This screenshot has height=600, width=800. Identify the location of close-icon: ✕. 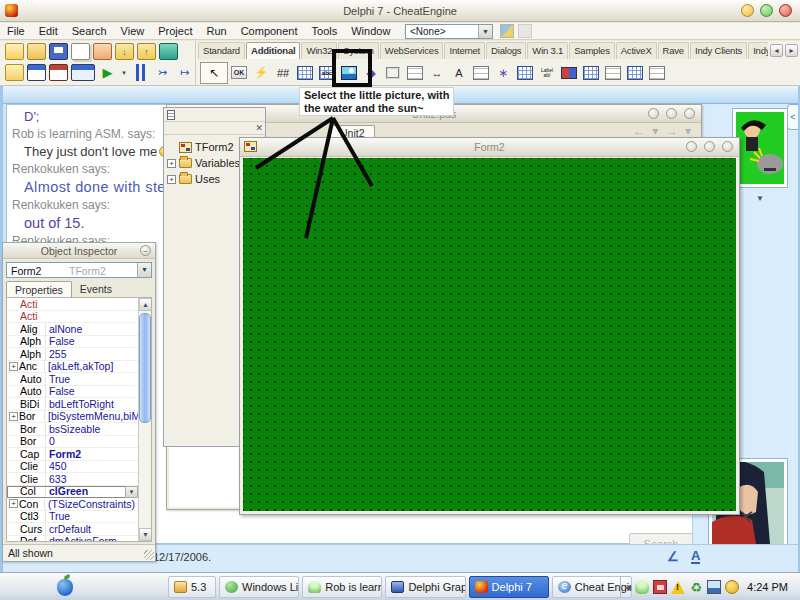
(259, 128).